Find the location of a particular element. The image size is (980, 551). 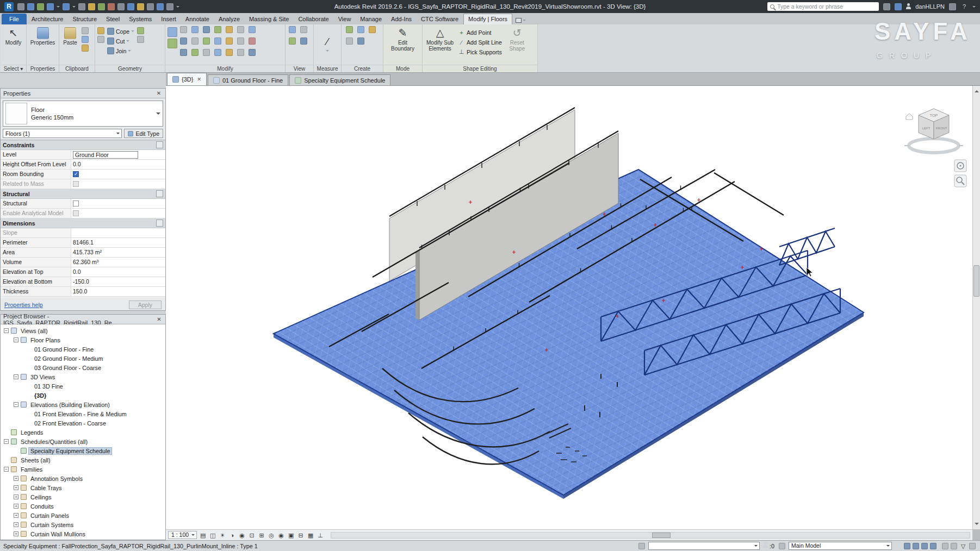

view-tab-3d: {3D} ✕ is located at coordinates (187, 79).